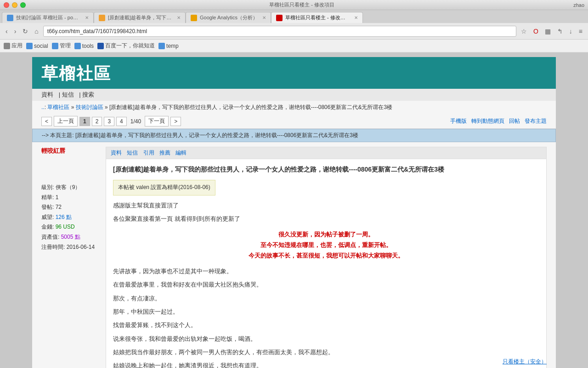 This screenshot has height=368, width=588. Describe the element at coordinates (16, 31) in the screenshot. I see `forward-button: ›` at that location.